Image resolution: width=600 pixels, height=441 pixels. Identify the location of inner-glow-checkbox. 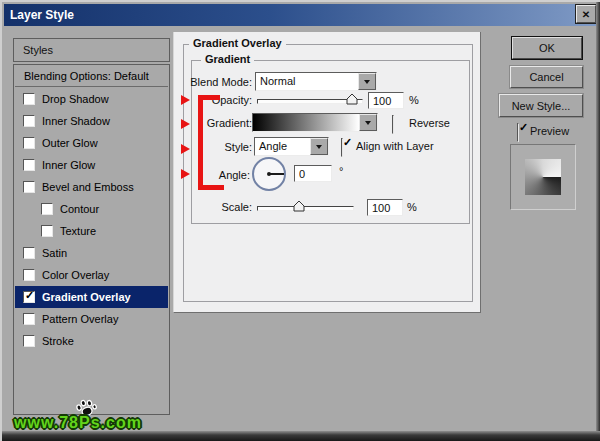
(29, 165).